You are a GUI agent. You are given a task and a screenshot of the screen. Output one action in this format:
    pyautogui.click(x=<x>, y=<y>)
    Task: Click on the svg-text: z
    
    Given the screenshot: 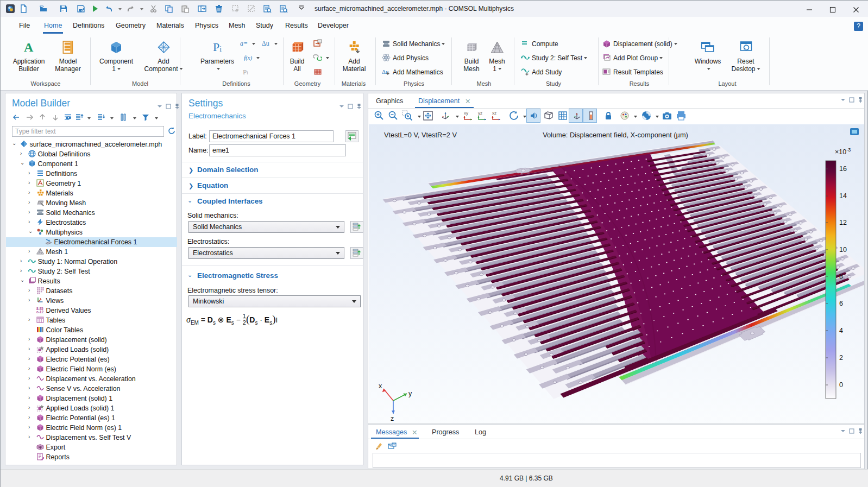 What is the action you would take?
    pyautogui.click(x=392, y=419)
    